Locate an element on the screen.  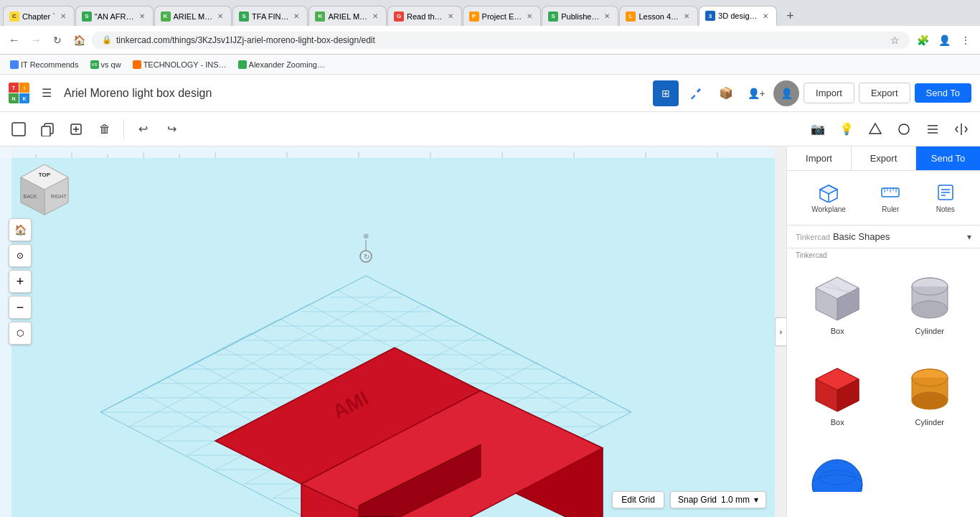
tab-ariel-m2: K ARIEL M… ✕ is located at coordinates (347, 16).